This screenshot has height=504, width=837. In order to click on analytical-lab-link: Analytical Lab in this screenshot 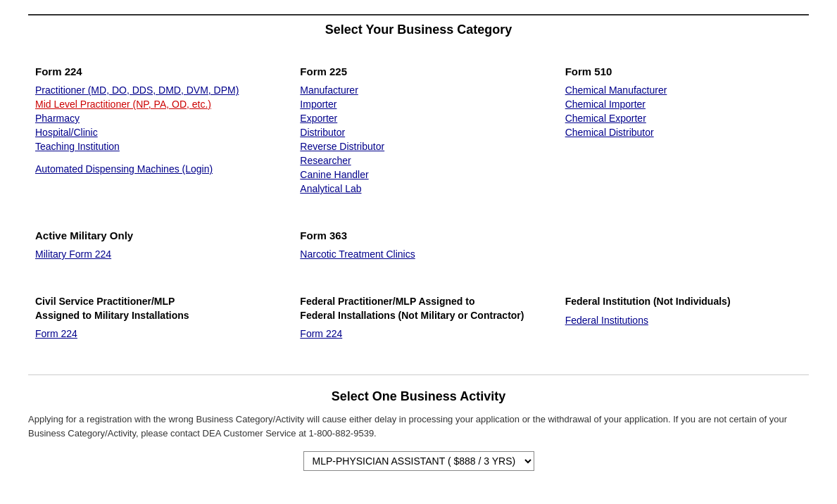, I will do `click(418, 189)`.